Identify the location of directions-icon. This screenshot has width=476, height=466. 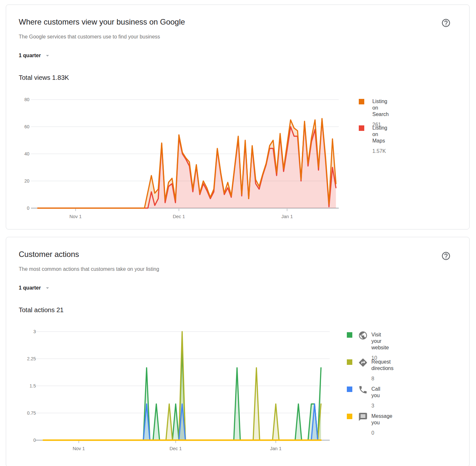
(363, 363).